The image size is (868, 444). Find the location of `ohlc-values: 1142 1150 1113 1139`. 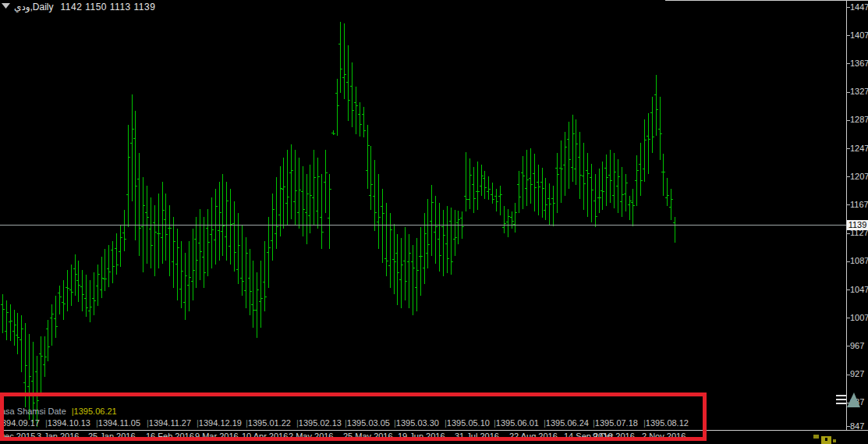

ohlc-values: 1142 1150 1113 1139 is located at coordinates (108, 7).